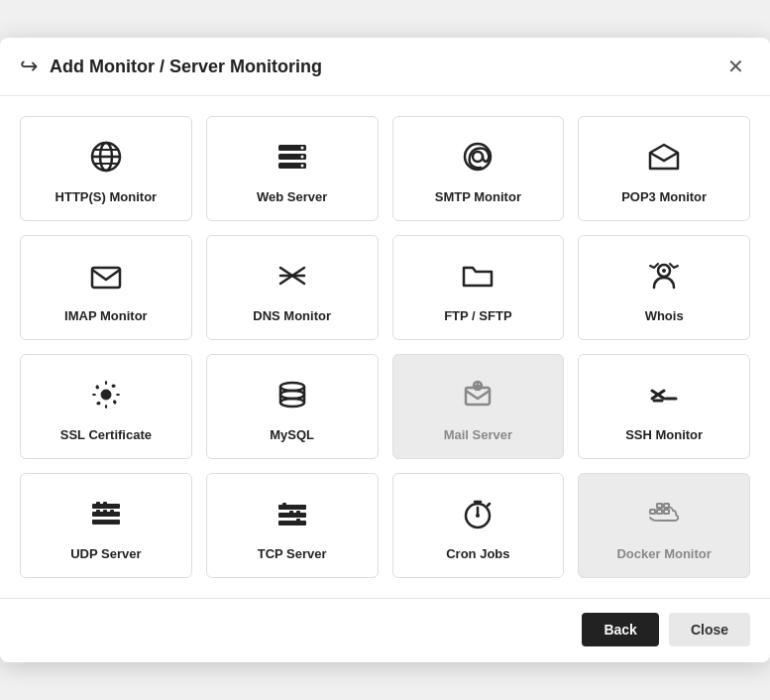 This screenshot has height=700, width=770. Describe the element at coordinates (479, 288) in the screenshot. I see `monitor-card-ftp-sftp: FTP / SFTP` at that location.